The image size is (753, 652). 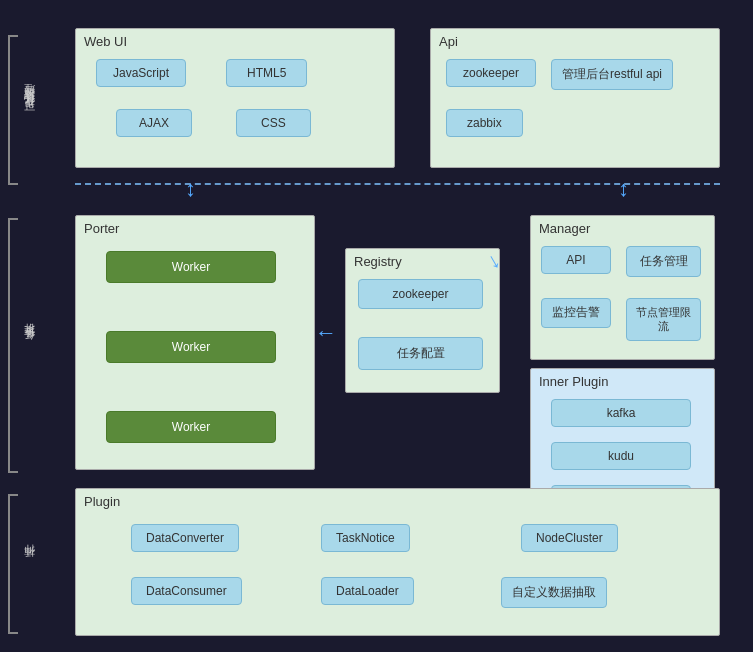 I want to click on btn-zookeeper-api: zookeeper, so click(x=491, y=73).